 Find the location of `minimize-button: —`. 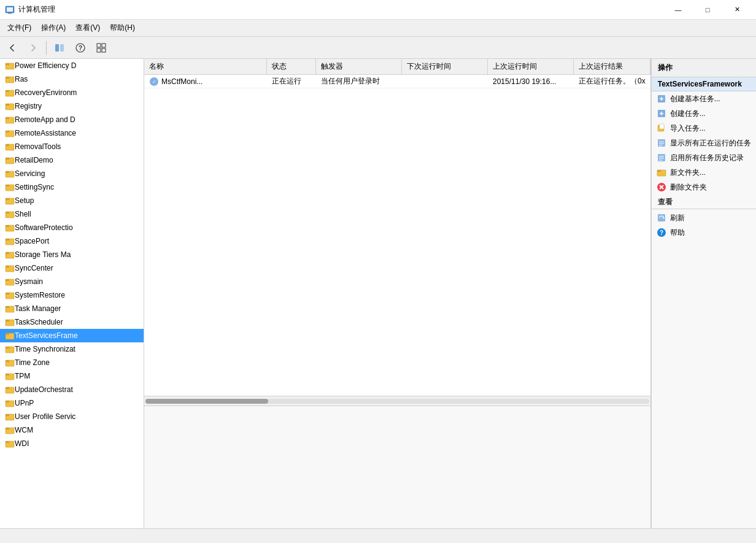

minimize-button: — is located at coordinates (678, 10).